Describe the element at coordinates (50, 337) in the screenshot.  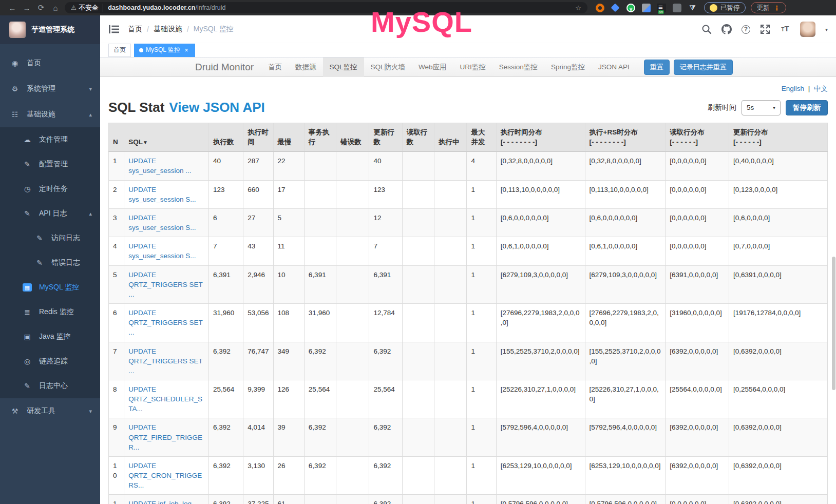
I see `sidebar-item-java: ▣Java 监控` at that location.